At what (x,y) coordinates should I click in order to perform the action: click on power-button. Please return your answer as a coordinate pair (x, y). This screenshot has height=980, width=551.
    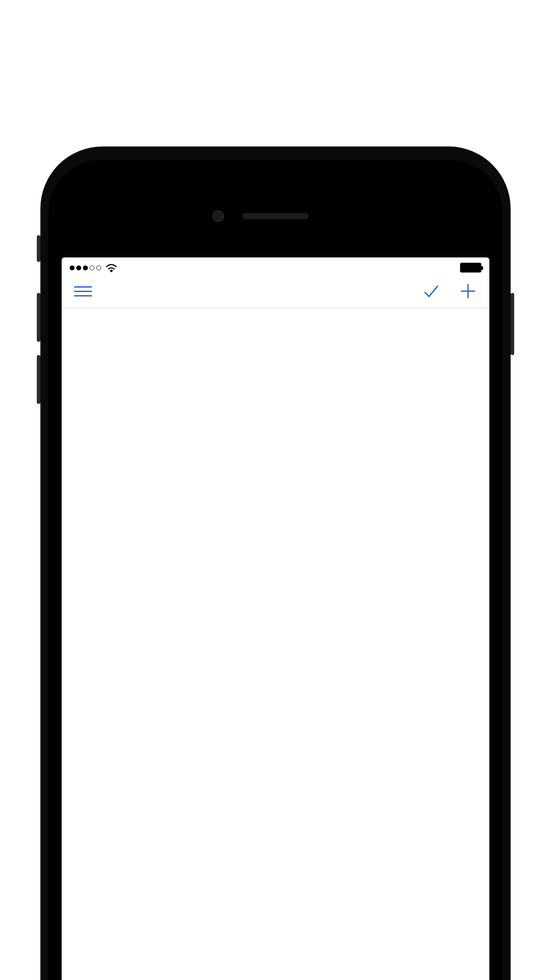
    Looking at the image, I should click on (512, 324).